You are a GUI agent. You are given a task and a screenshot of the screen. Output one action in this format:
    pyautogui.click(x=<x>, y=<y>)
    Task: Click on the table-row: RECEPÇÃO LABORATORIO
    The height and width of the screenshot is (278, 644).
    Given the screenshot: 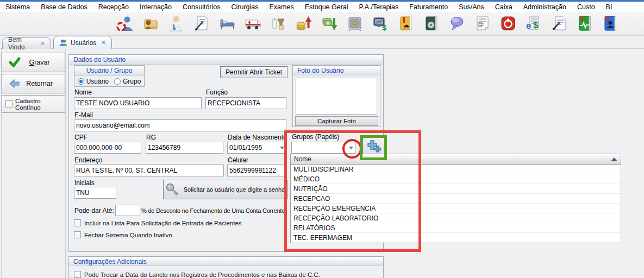 What is the action you would take?
    pyautogui.click(x=455, y=218)
    